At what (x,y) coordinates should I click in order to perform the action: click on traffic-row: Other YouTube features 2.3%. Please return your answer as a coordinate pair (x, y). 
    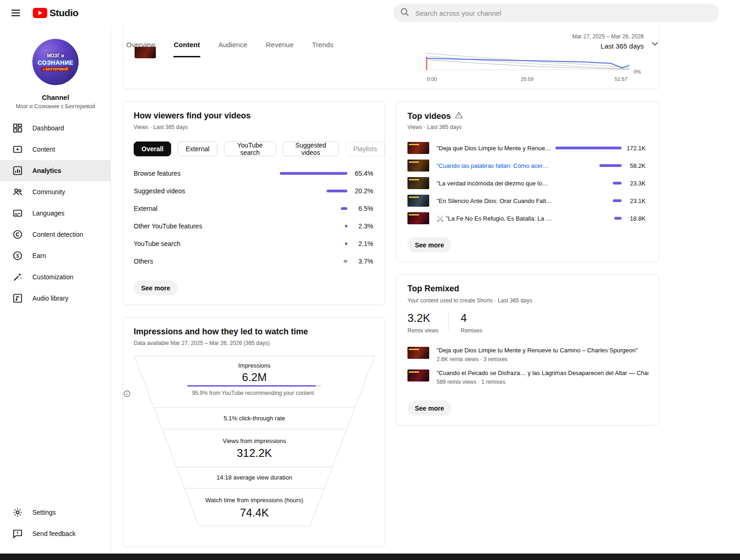
    Looking at the image, I should click on (253, 226).